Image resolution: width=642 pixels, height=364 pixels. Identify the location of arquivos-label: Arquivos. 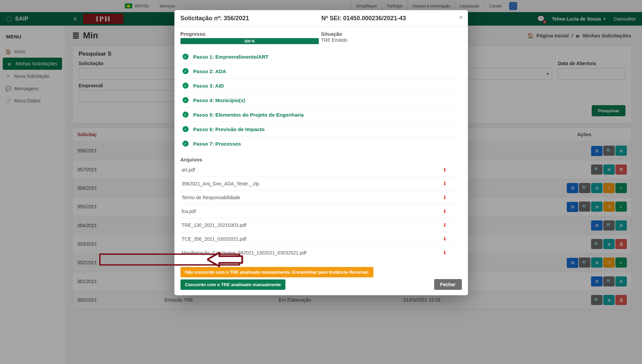
(321, 160).